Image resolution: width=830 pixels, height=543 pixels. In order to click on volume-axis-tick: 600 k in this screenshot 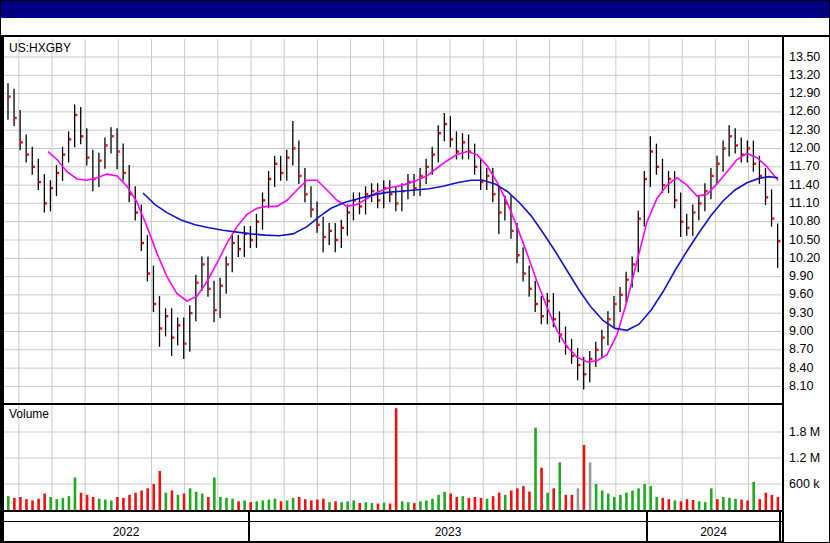, I will do `click(804, 484)`.